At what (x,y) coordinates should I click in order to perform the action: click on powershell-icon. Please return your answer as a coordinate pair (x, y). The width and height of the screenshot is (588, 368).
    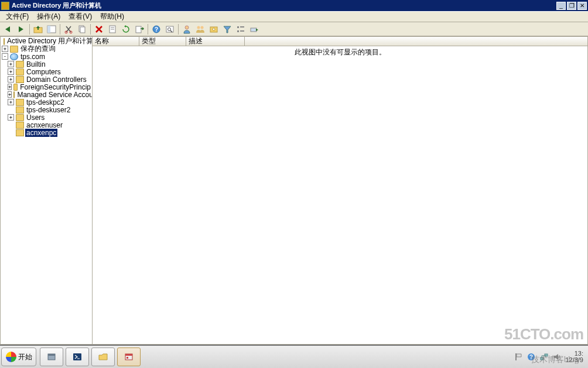
    Looking at the image, I should click on (77, 357).